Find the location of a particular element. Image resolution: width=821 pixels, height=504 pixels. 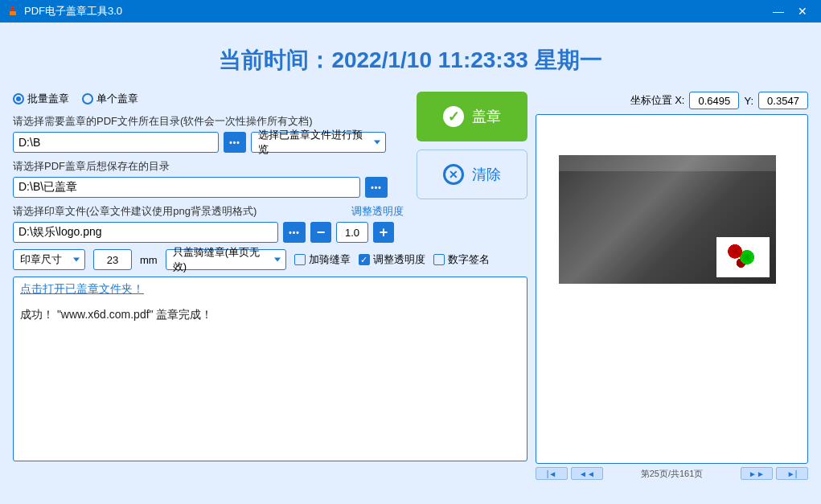

radio-batch: 批量盖章 is located at coordinates (41, 99).